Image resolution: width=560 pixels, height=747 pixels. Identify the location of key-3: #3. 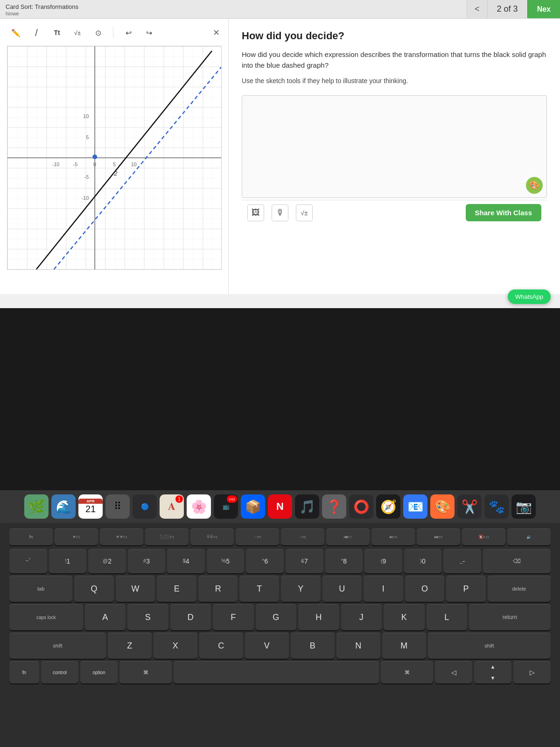
(147, 561).